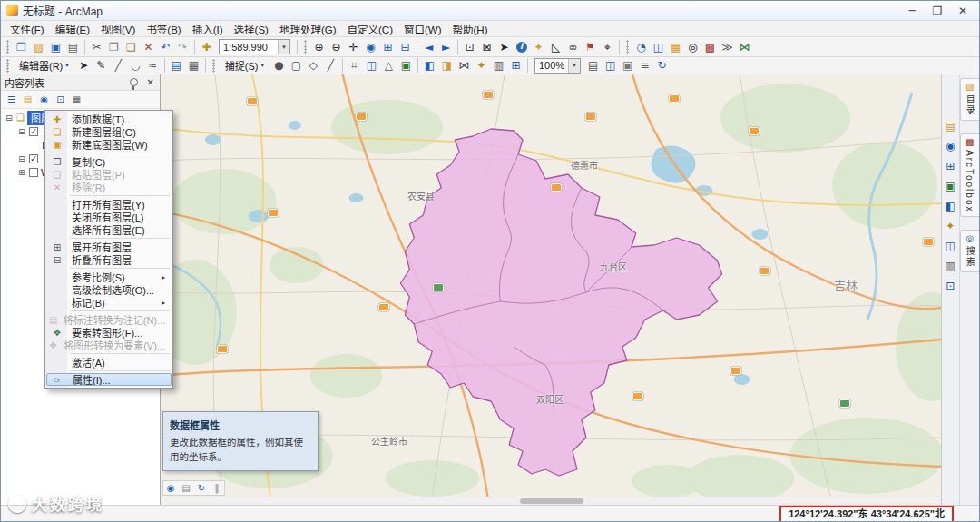  I want to click on context-menu-item: ❑ 粘贴图层(P) ▸, so click(109, 174).